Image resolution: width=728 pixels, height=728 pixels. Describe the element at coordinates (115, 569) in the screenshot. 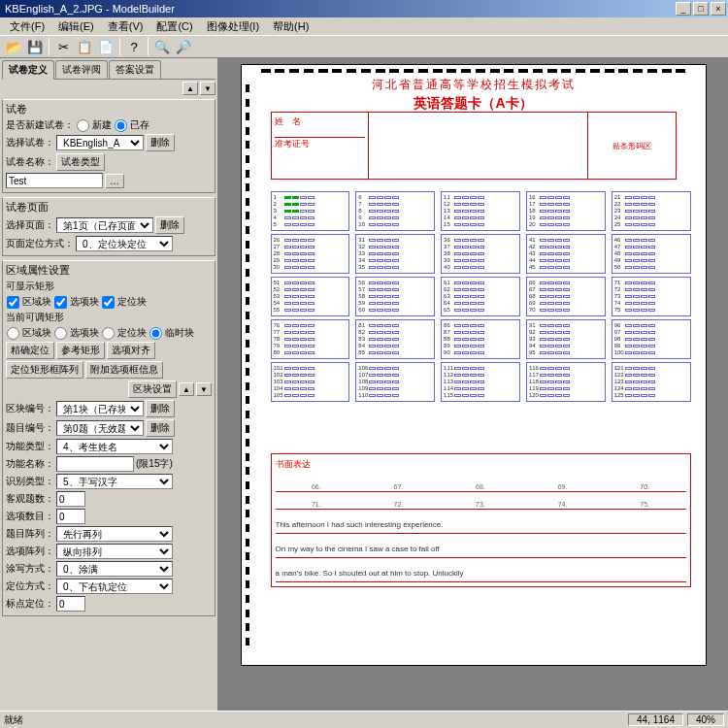

I see `smear-combo: 0、涂满` at that location.